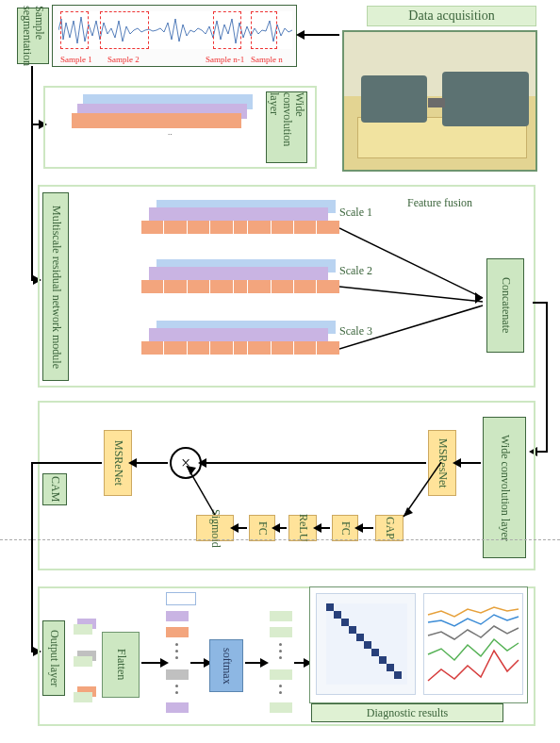 Image resolution: width=560 pixels, height=743 pixels. I want to click on accuracy-lines, so click(474, 645).